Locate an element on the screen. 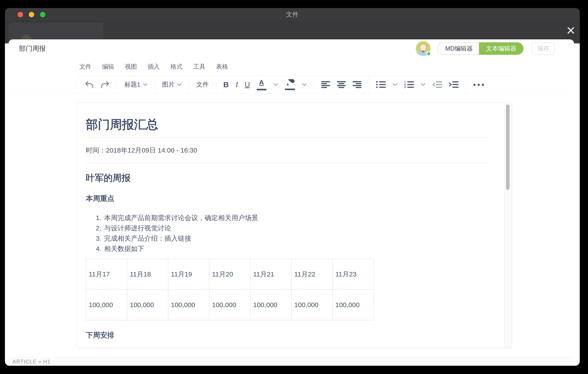  indent-button is located at coordinates (454, 85).